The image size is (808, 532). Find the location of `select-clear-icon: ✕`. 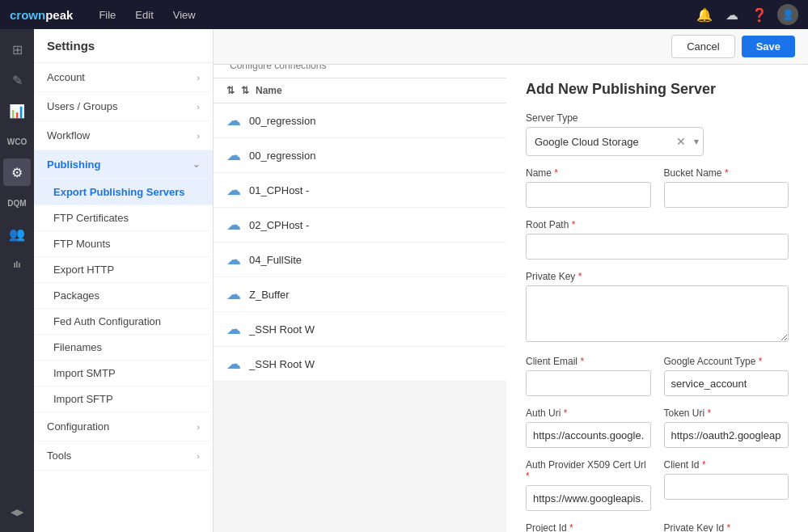

select-clear-icon: ✕ is located at coordinates (681, 141).